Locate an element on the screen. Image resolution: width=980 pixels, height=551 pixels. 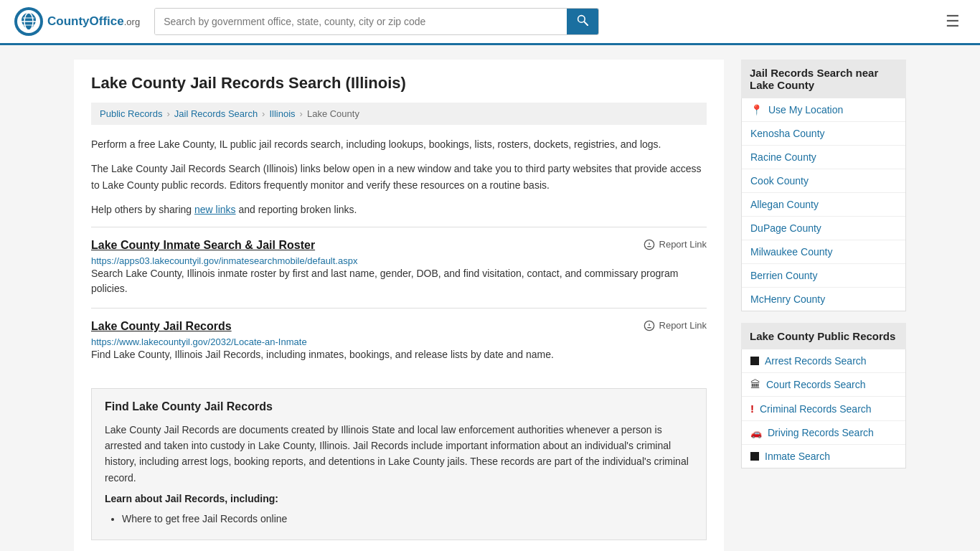
result-url-1: https://www.lakecountyil.gov/2032/Locate… is located at coordinates (199, 342).